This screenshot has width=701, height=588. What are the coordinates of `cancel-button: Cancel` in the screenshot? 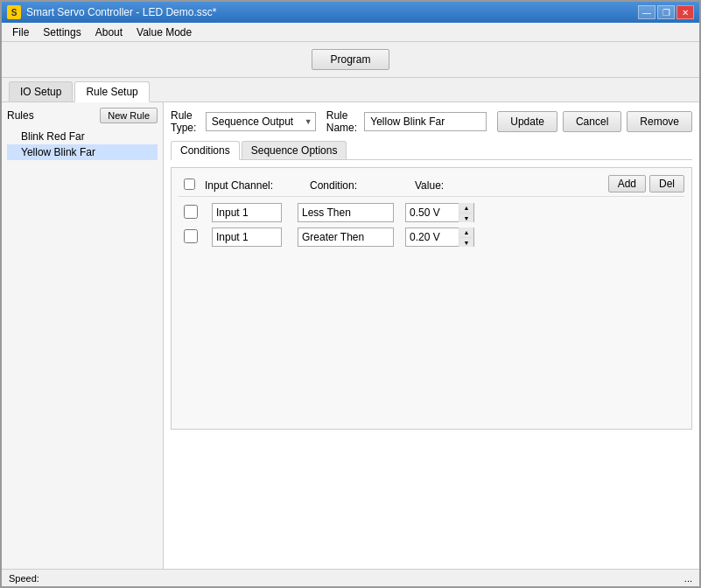 It's located at (592, 122).